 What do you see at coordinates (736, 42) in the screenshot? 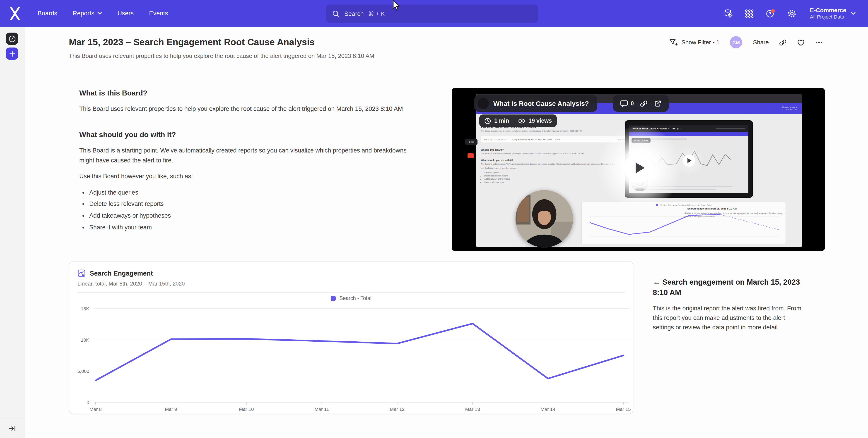
I see `collaborator-avatar: CM` at bounding box center [736, 42].